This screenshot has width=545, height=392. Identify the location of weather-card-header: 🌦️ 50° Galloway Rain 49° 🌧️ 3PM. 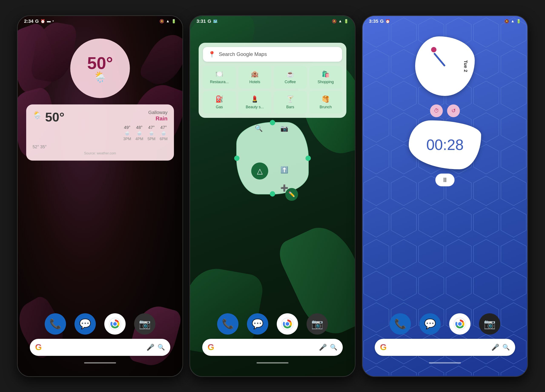
(100, 125).